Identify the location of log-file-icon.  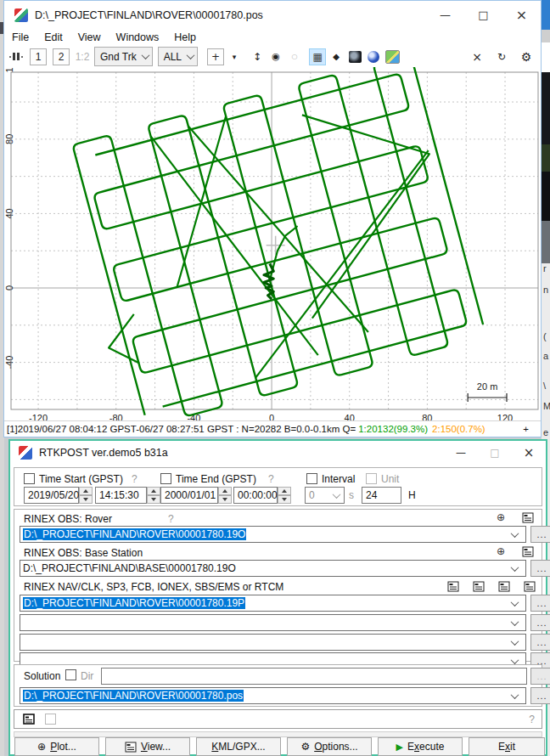
(29, 719).